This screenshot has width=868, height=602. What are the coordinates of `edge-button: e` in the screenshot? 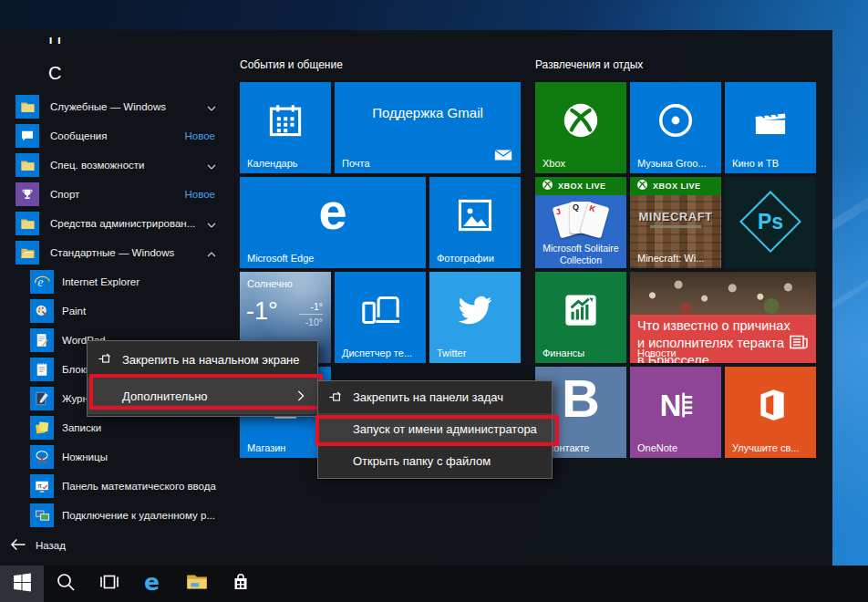 It's located at (153, 584).